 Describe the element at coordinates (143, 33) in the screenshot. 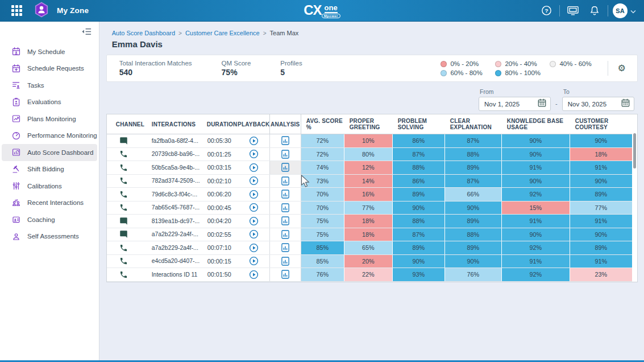

I see `breadcrumb-item-auto-score-dashboard: Auto Score Dashboard` at that location.